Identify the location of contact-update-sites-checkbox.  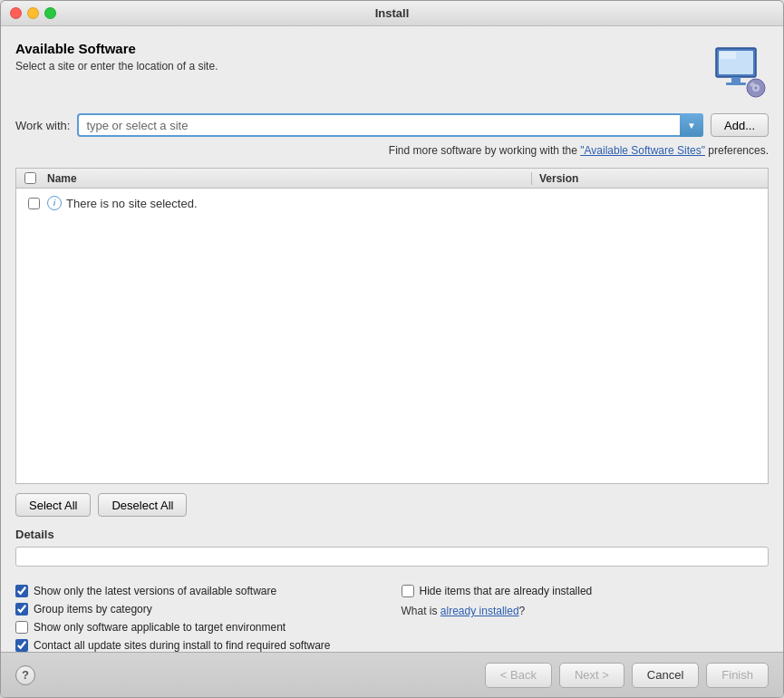
(22, 645).